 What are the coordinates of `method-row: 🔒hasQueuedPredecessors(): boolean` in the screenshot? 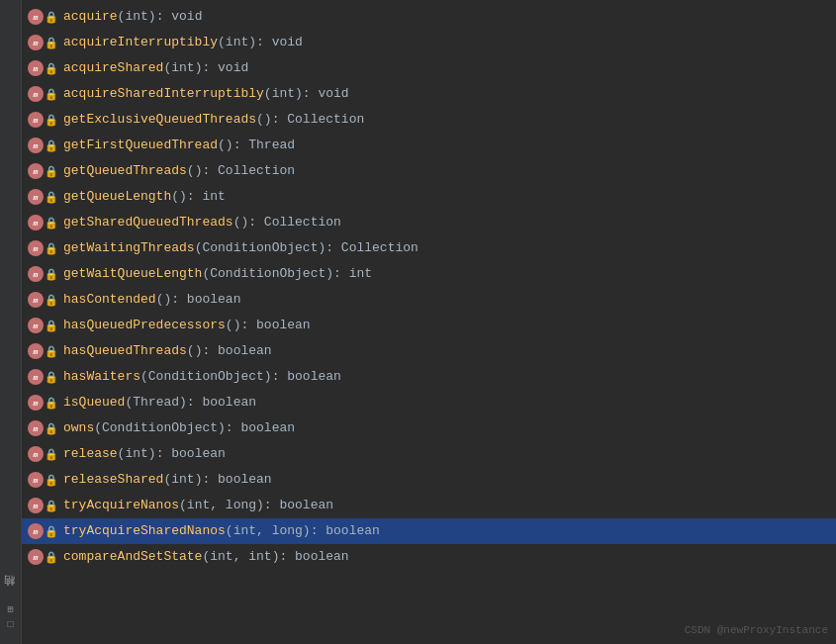 It's located at (429, 325).